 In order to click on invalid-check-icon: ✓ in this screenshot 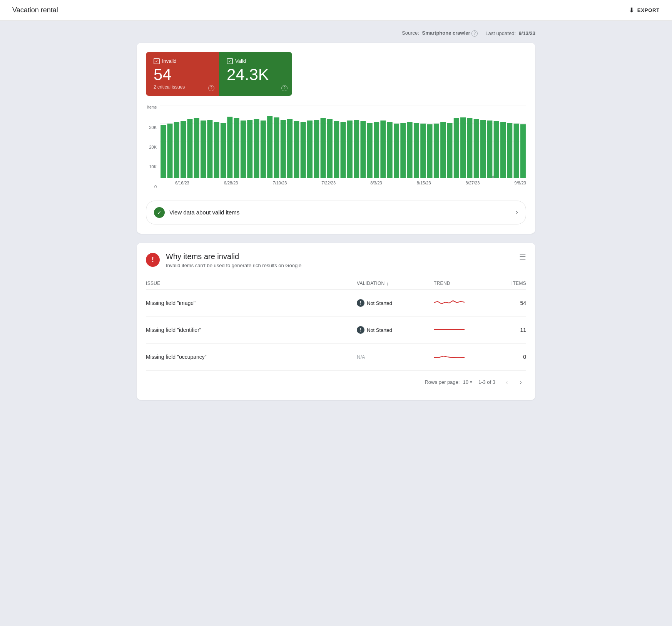, I will do `click(157, 61)`.